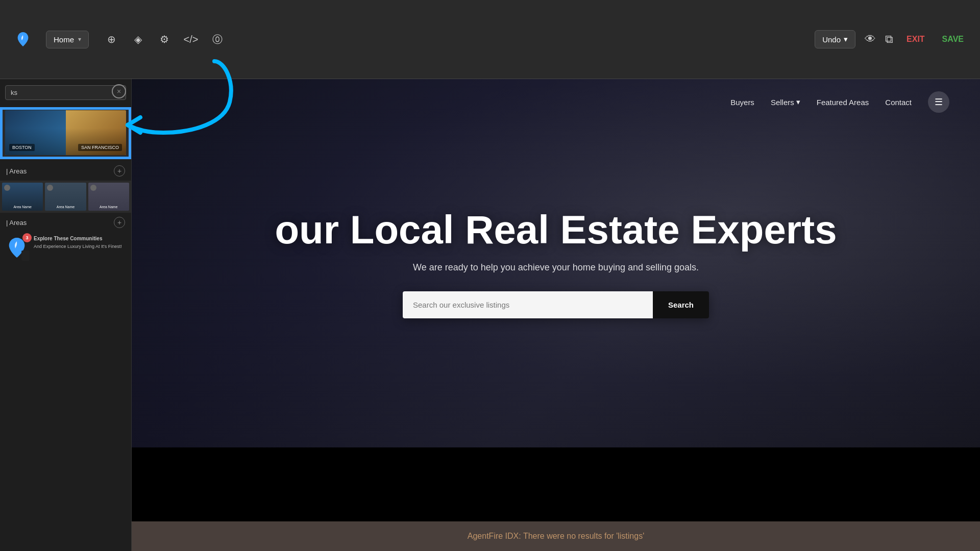  I want to click on area-label-3: Area Name, so click(108, 207).